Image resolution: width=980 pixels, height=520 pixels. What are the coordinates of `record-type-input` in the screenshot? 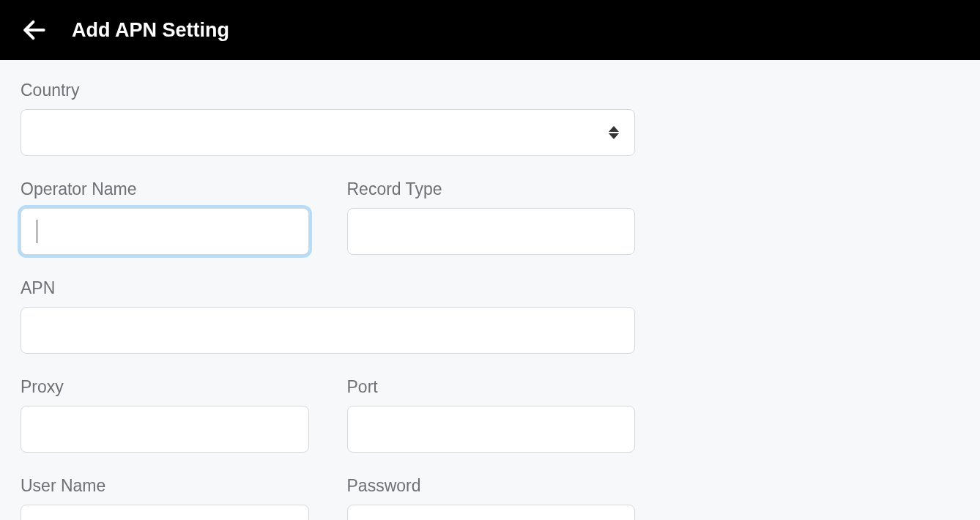 It's located at (491, 231).